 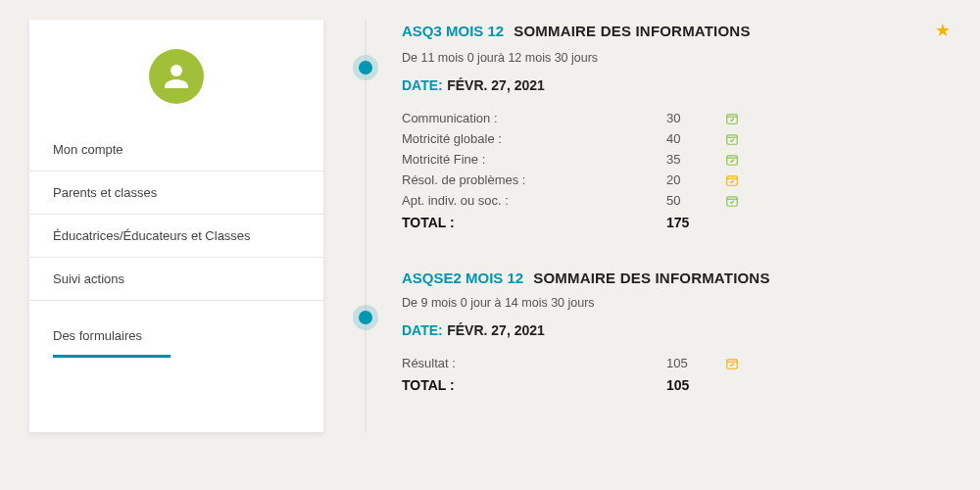 What do you see at coordinates (676, 58) in the screenshot?
I see `entry-age-range: De 11 mois 0 jourà 12 mois 30 jours` at bounding box center [676, 58].